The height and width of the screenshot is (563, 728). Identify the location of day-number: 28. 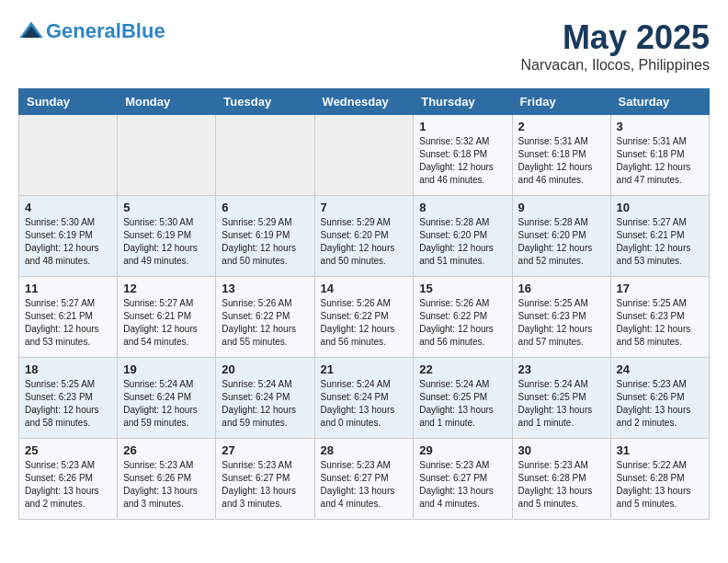
(364, 451).